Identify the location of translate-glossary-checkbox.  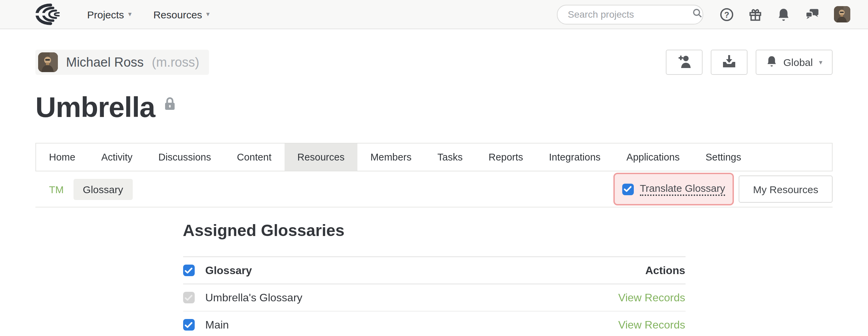
(628, 189).